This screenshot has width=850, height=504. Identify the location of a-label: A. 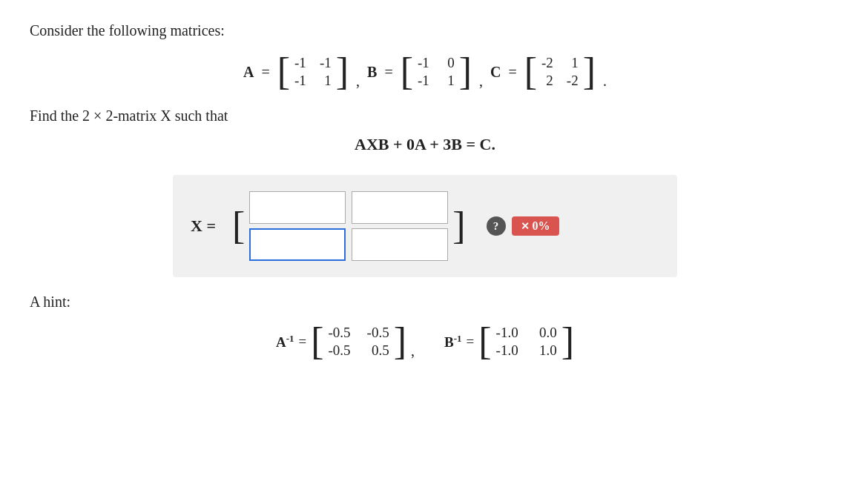
(248, 73).